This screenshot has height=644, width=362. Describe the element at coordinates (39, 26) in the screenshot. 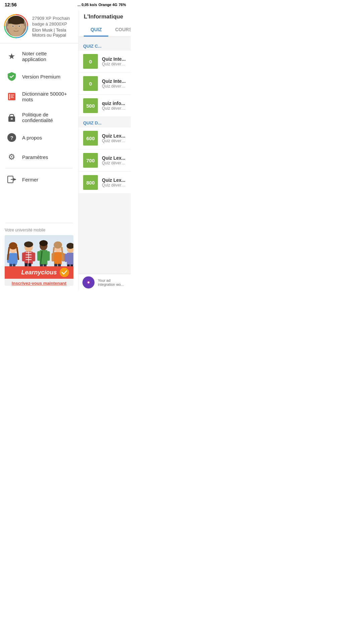

I see `profile-section: 27909 XP Prochain badge à 28000XP Elon M…` at that location.